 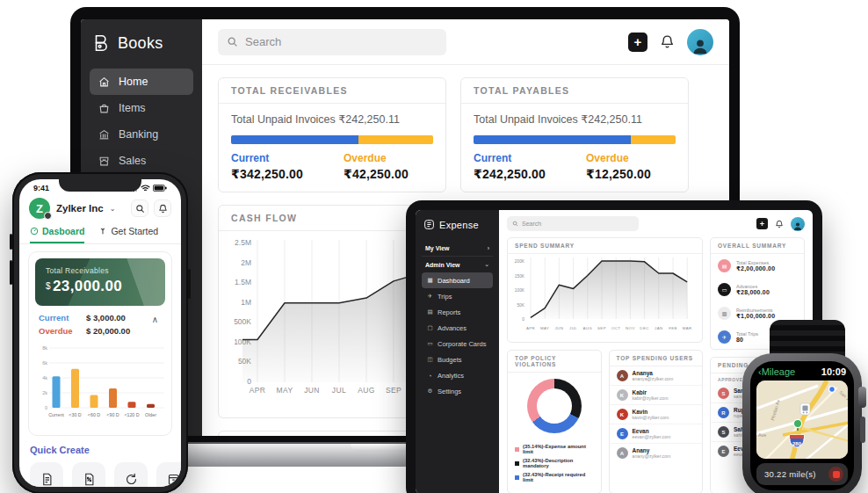 What do you see at coordinates (459, 225) in the screenshot?
I see `app-title: Expense` at bounding box center [459, 225].